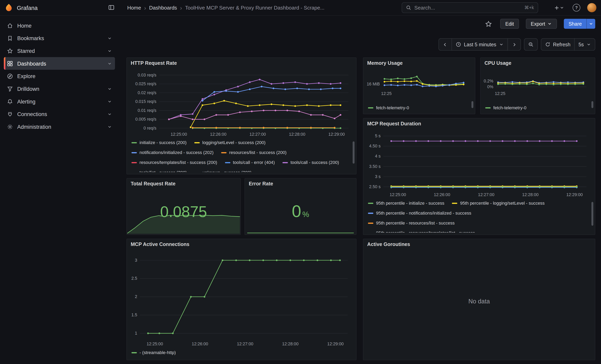  What do you see at coordinates (498, 203) in the screenshot?
I see `legend-item: 95th percentile - logging/setLevel - suc…` at bounding box center [498, 203].